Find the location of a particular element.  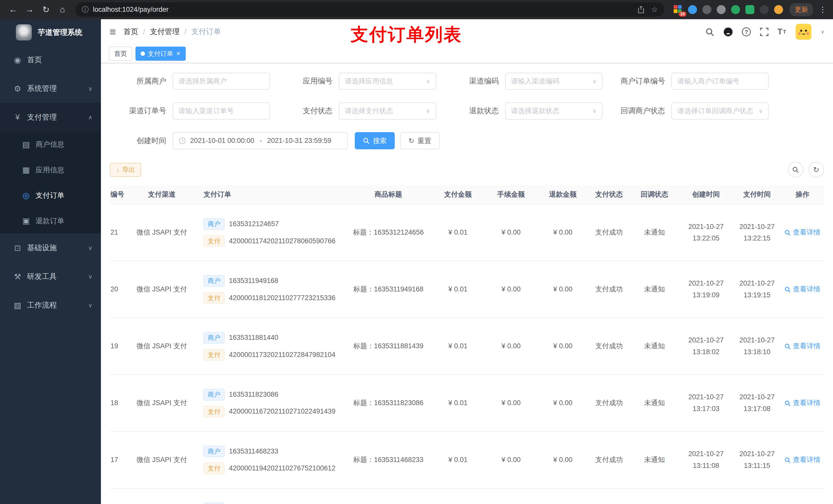

sidebar-item-payment: ¥支付管理∧ is located at coordinates (51, 117).